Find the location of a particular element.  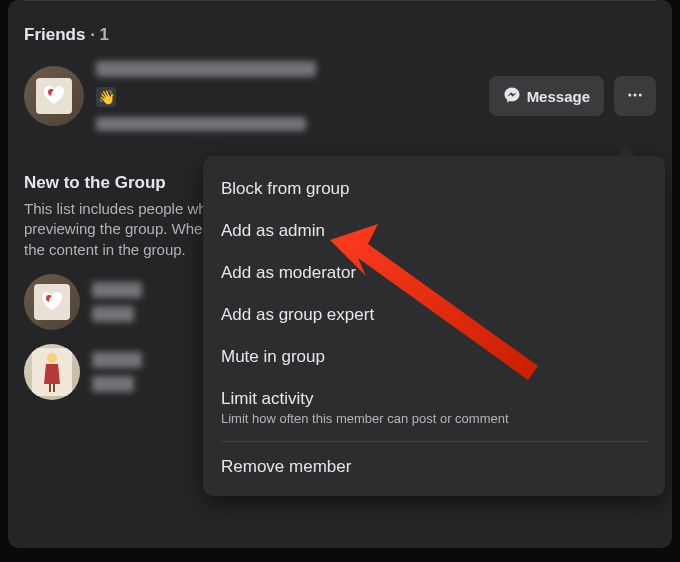

member-actions: Message is located at coordinates (572, 96).